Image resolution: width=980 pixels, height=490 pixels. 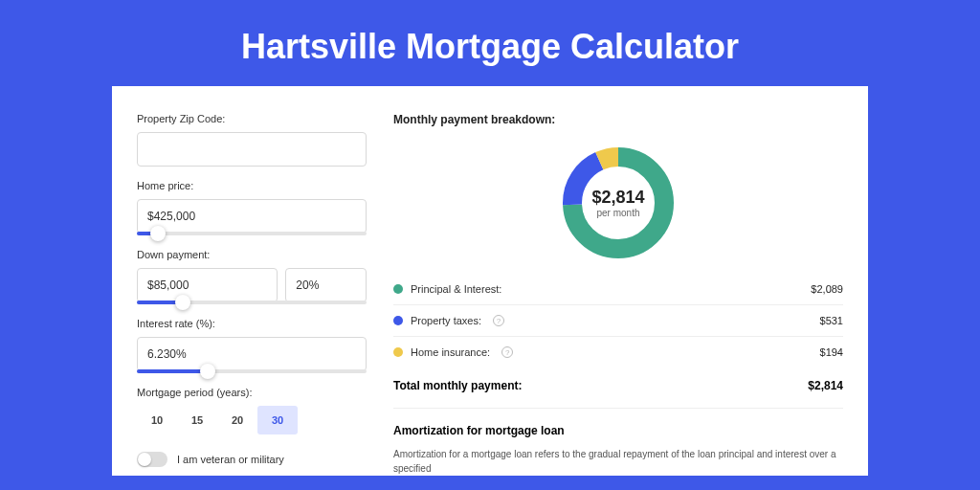 What do you see at coordinates (618, 212) in the screenshot?
I see `donut-sub-label: per month` at bounding box center [618, 212].